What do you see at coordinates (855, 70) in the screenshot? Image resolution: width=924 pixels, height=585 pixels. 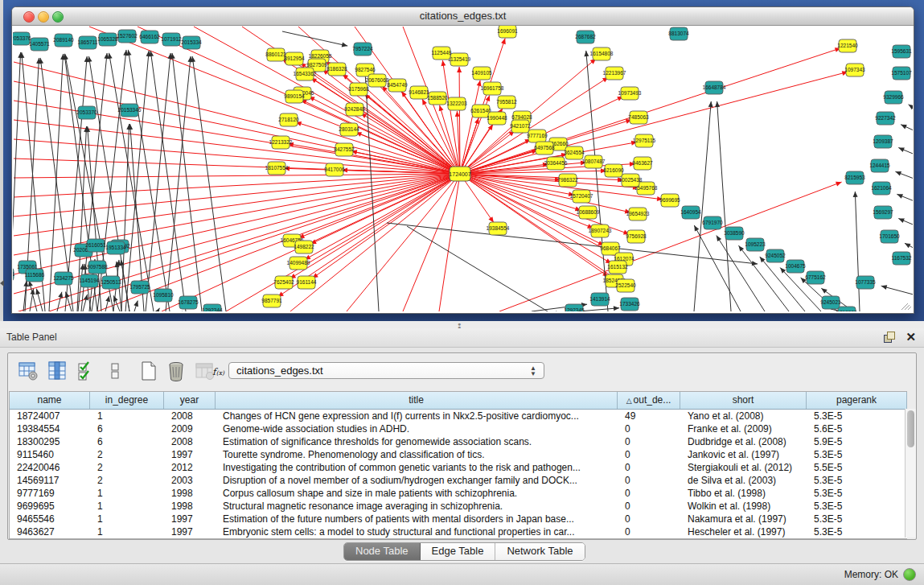 I see `graph-node: 1097343` at bounding box center [855, 70].